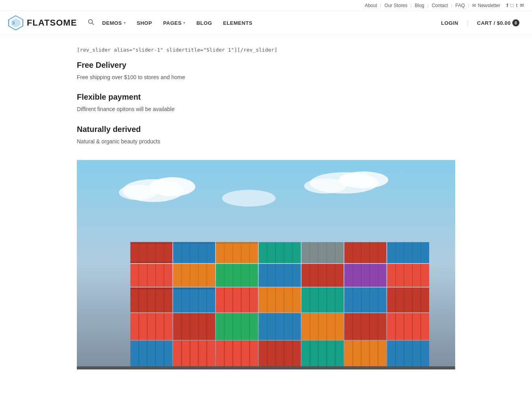  I want to click on flexible-payment-heading: Flexible payment, so click(266, 97).